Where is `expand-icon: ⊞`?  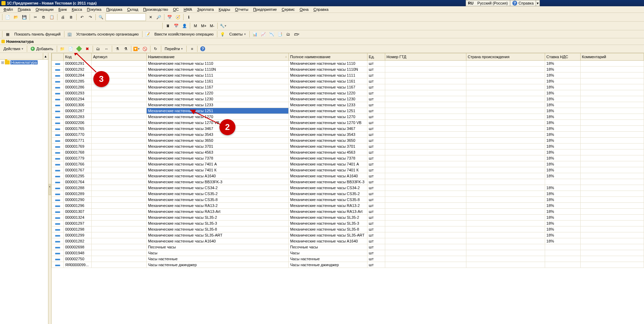 expand-icon: ⊞ is located at coordinates (2, 63).